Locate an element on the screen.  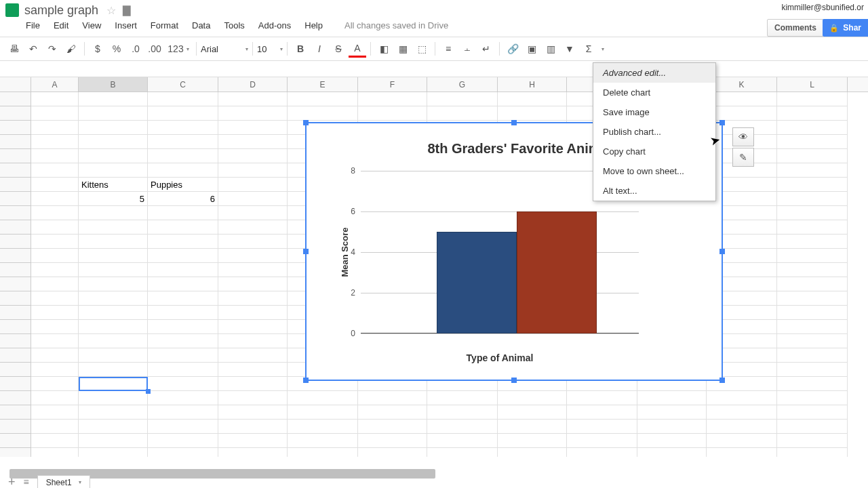
column-header: A is located at coordinates (55, 84).